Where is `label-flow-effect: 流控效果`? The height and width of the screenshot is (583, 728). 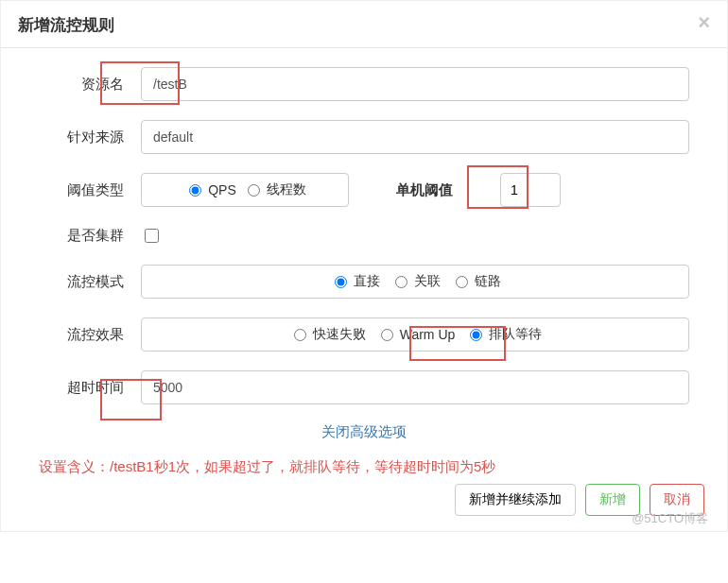 label-flow-effect: 流控效果 is located at coordinates (81, 334).